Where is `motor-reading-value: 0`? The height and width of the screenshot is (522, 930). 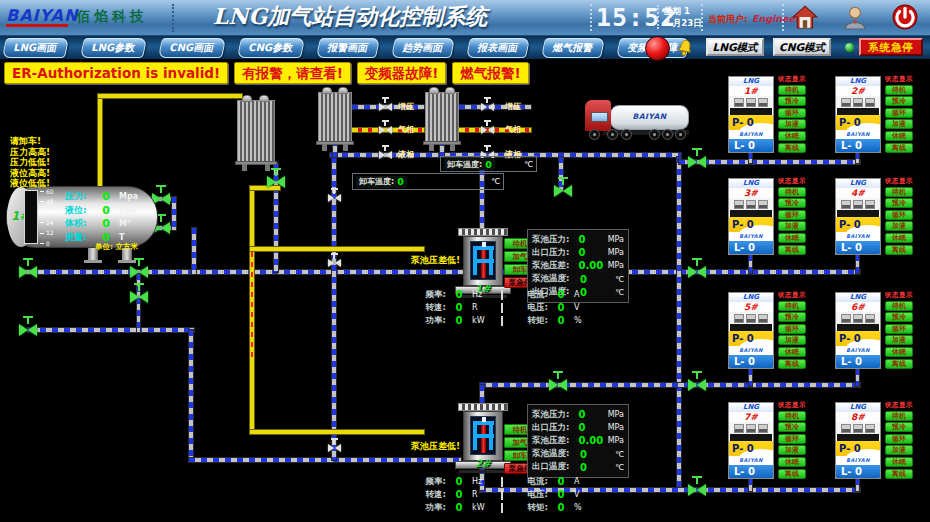 motor-reading-value: 0 is located at coordinates (561, 294).